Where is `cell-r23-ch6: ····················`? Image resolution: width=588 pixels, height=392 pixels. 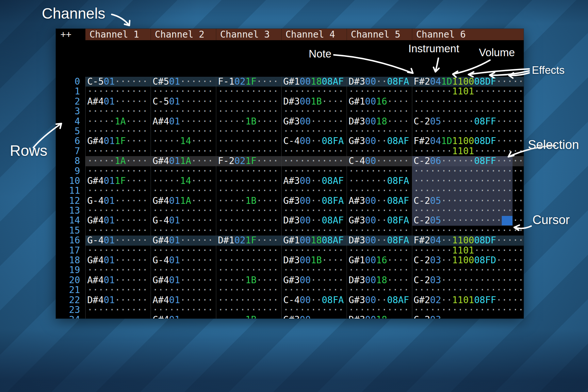
cell-r23-ch6: ···················· is located at coordinates (468, 310).